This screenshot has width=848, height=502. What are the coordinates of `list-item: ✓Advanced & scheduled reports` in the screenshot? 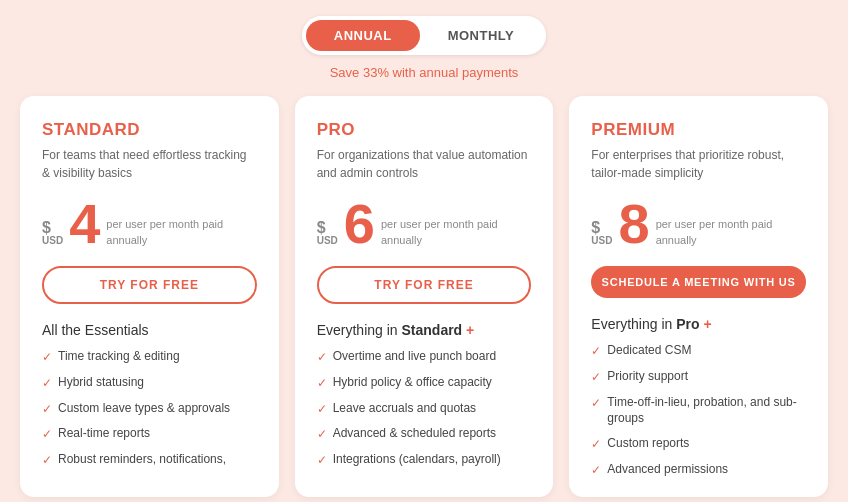 It's located at (424, 434).